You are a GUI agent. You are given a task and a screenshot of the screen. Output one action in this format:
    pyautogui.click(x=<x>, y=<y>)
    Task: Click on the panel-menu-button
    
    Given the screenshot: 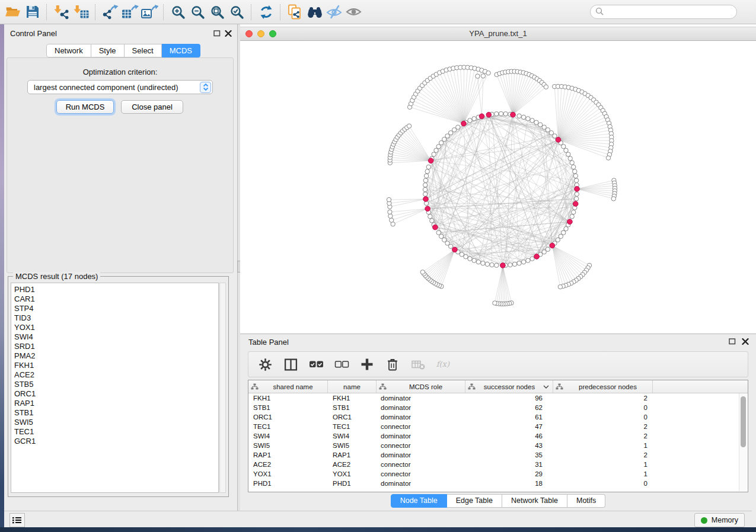 What is the action you would take?
    pyautogui.click(x=17, y=520)
    